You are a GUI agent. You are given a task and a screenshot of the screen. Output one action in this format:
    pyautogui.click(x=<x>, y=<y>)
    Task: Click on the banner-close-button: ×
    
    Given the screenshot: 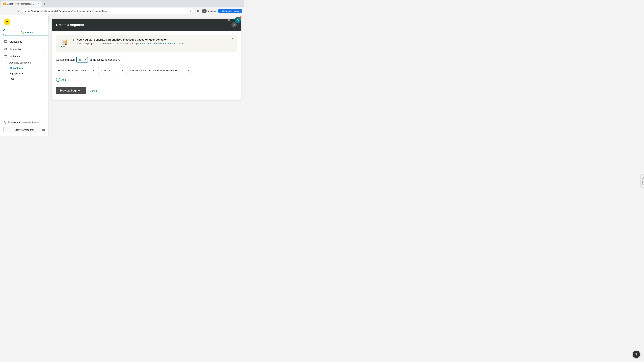 What is the action you would take?
    pyautogui.click(x=233, y=39)
    